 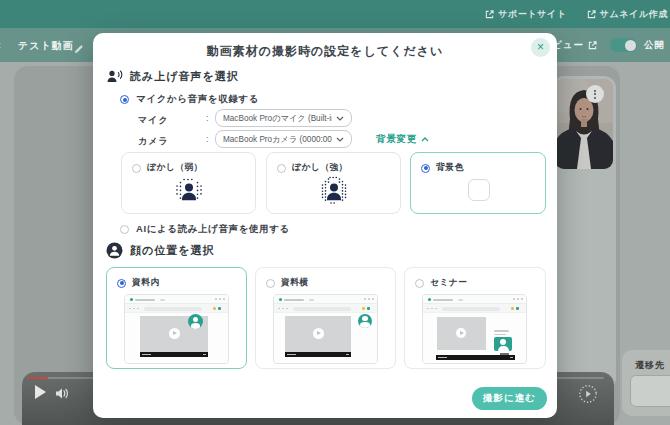 I want to click on thumbnail-create-label: サムネイル作成, so click(x=634, y=14).